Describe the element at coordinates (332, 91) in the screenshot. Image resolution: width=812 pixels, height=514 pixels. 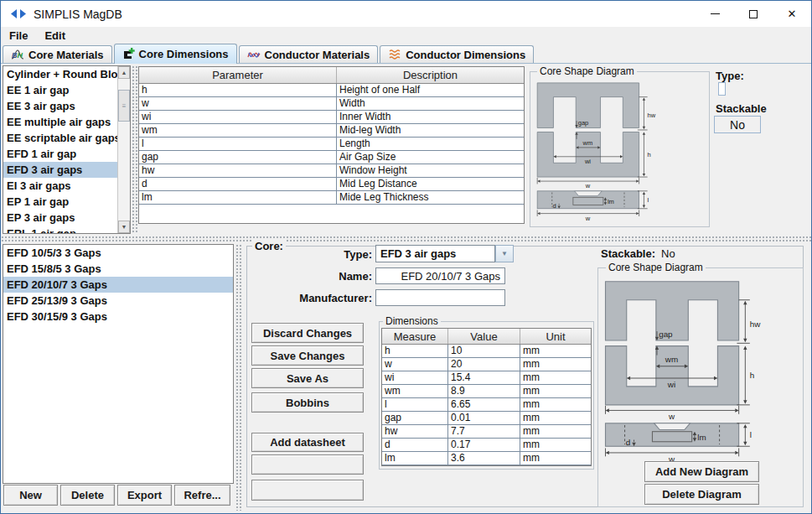
I see `table-row: hHeight of one Half` at that location.